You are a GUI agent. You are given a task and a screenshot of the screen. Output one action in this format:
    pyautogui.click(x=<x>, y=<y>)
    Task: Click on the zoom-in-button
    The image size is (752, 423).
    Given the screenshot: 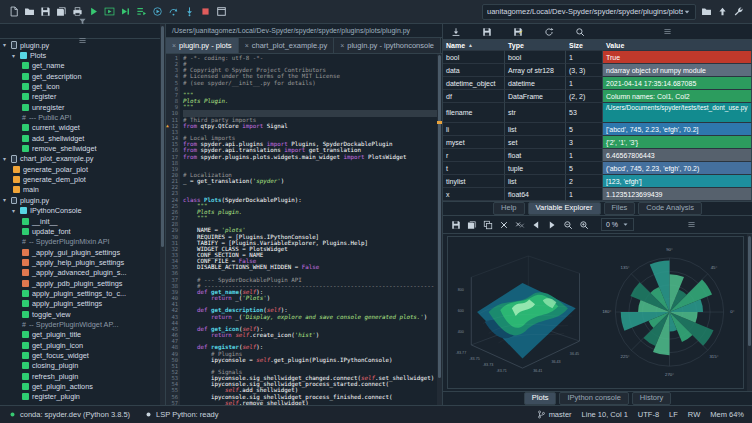 What is the action you would take?
    pyautogui.click(x=584, y=225)
    